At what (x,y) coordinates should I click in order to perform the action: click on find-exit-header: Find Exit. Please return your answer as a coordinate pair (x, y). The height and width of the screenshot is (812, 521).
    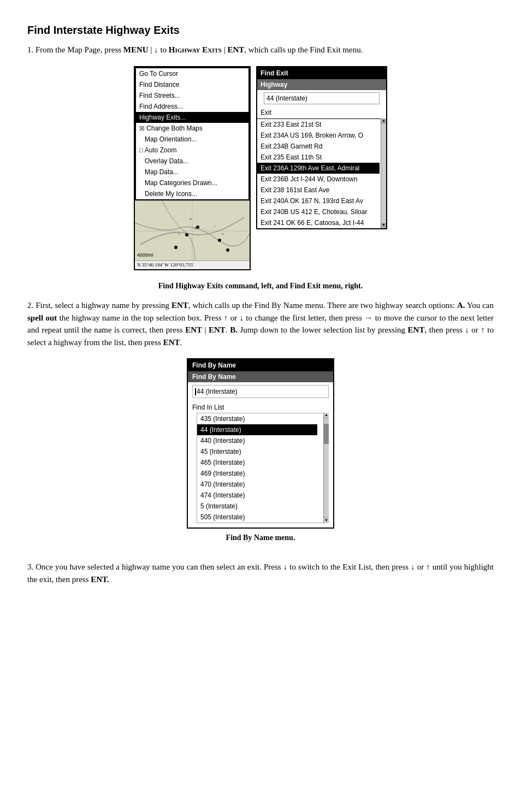
    Looking at the image, I should click on (322, 73).